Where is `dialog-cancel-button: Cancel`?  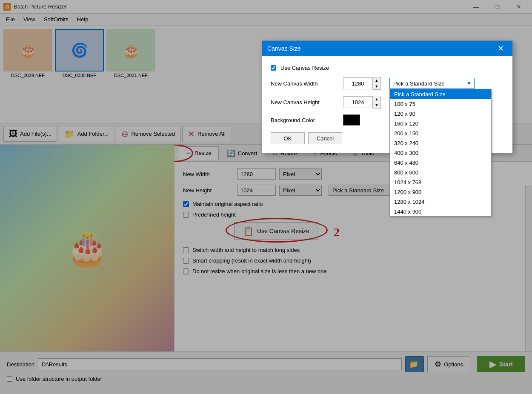 dialog-cancel-button: Cancel is located at coordinates (325, 138).